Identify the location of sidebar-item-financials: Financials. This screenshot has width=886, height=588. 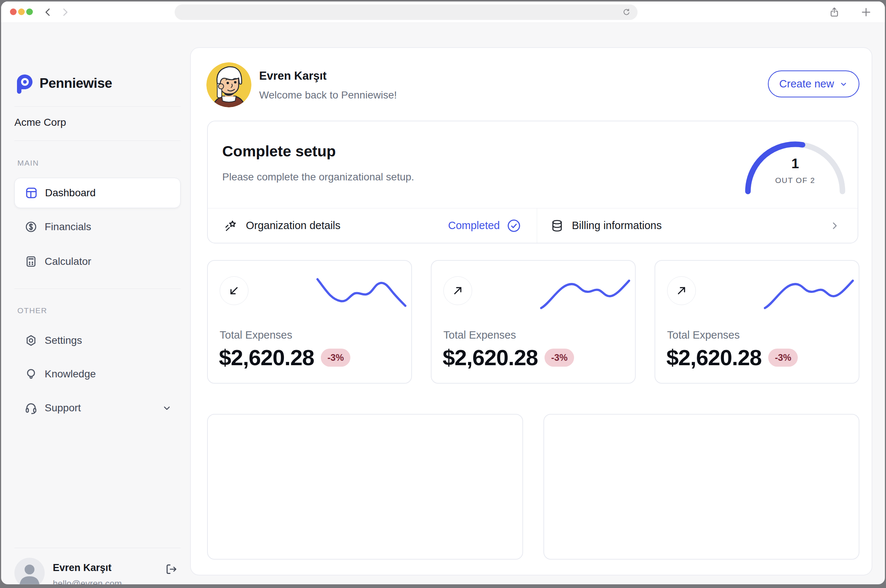
(98, 227).